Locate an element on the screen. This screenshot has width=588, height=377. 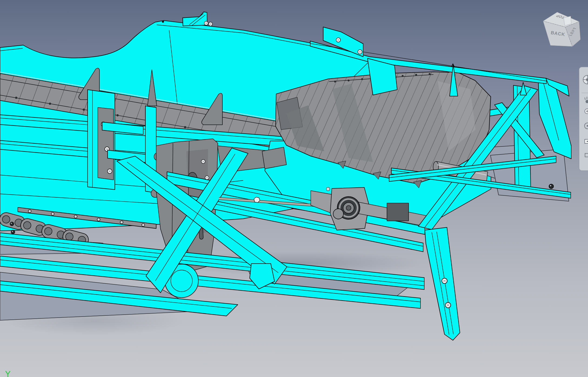
navigation-bar is located at coordinates (584, 119).